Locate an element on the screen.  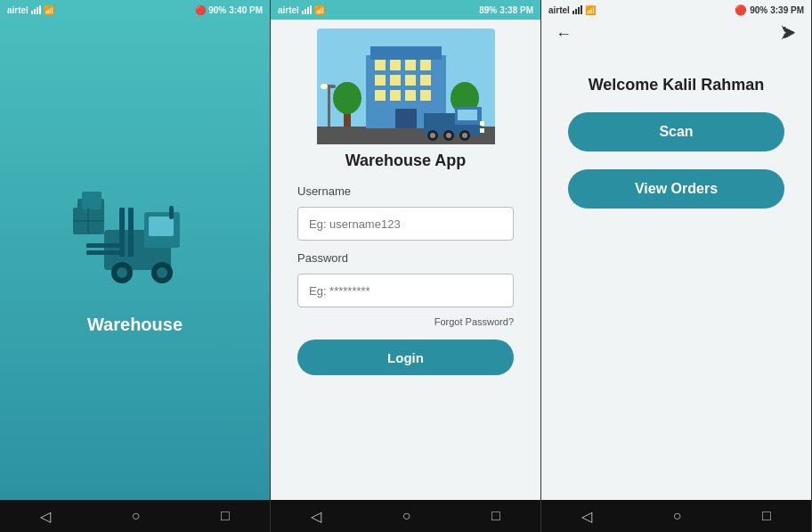
phone2-nav-bar: ◁ ○ □ is located at coordinates (406, 516).